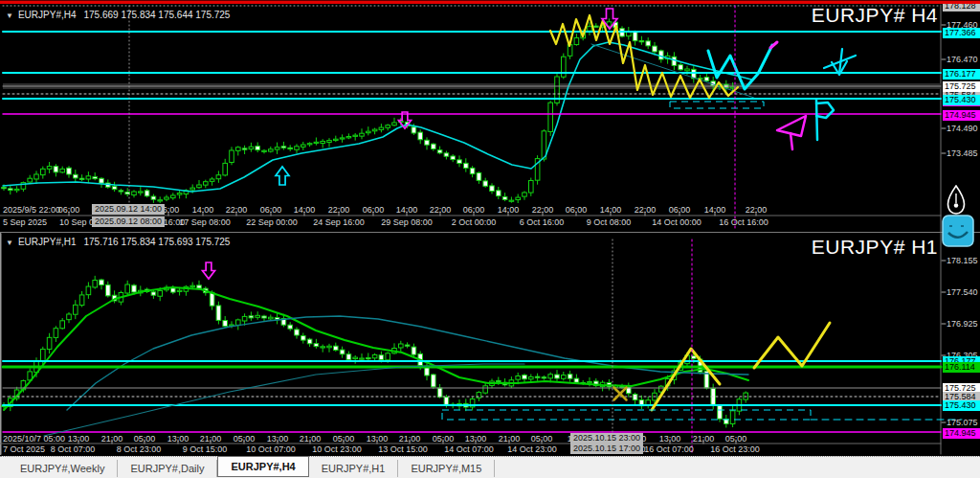  What do you see at coordinates (744, 222) in the screenshot?
I see `h4-time-label: 16 Oct 16:00` at bounding box center [744, 222].